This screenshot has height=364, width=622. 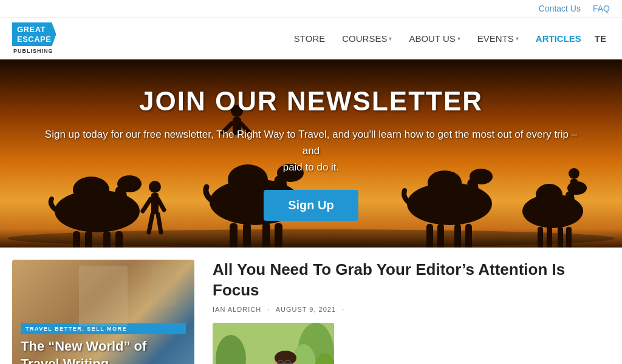 I want to click on nav-about: ABOUT US ▾, so click(x=434, y=39).